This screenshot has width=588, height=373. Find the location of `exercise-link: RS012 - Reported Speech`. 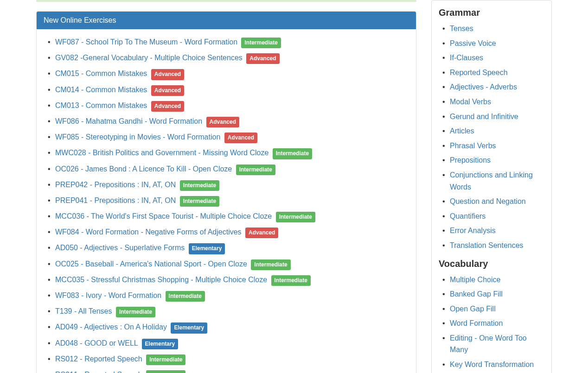

exercise-link: RS012 - Reported Speech is located at coordinates (99, 359).